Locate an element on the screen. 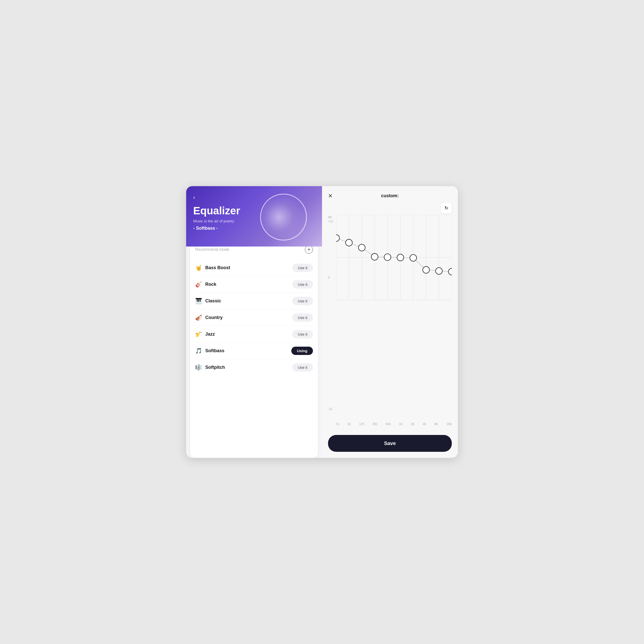  page-title: Equalizer is located at coordinates (254, 211).